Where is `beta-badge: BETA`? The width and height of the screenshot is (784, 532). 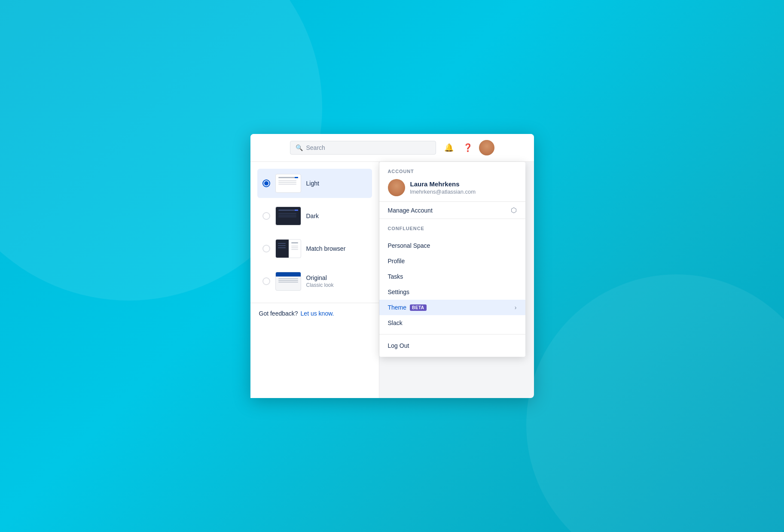 beta-badge: BETA is located at coordinates (418, 307).